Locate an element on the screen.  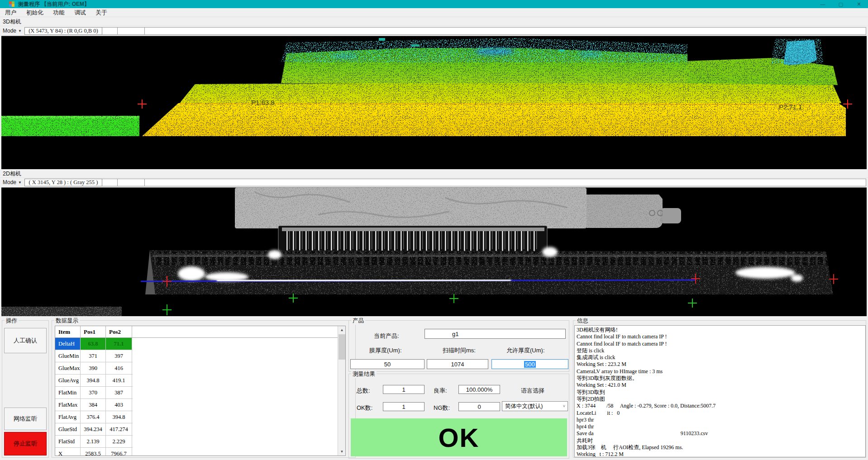
total-label: 总数: is located at coordinates (363, 391).